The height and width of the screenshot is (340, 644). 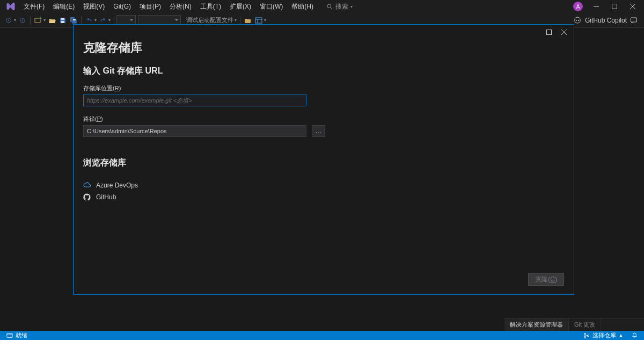 I want to click on search-label: 搜索, so click(x=342, y=6).